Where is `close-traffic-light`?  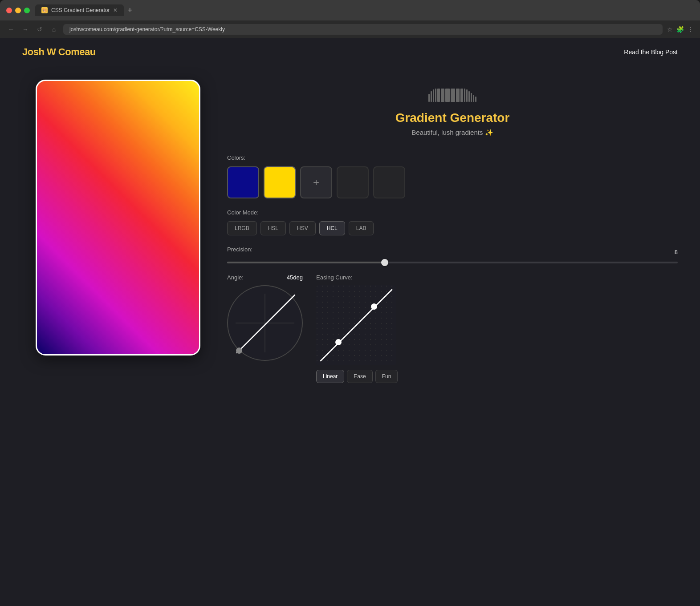
close-traffic-light is located at coordinates (9, 11).